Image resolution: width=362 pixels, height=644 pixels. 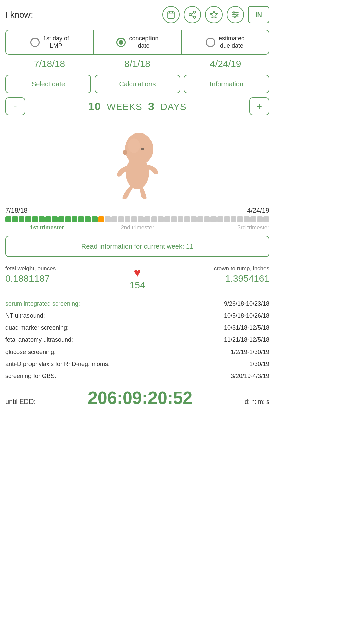 What do you see at coordinates (137, 219) in the screenshot?
I see `timeline-section: 7/18/18 4/24/19 1st trimester 2nd trimes…` at bounding box center [137, 219].